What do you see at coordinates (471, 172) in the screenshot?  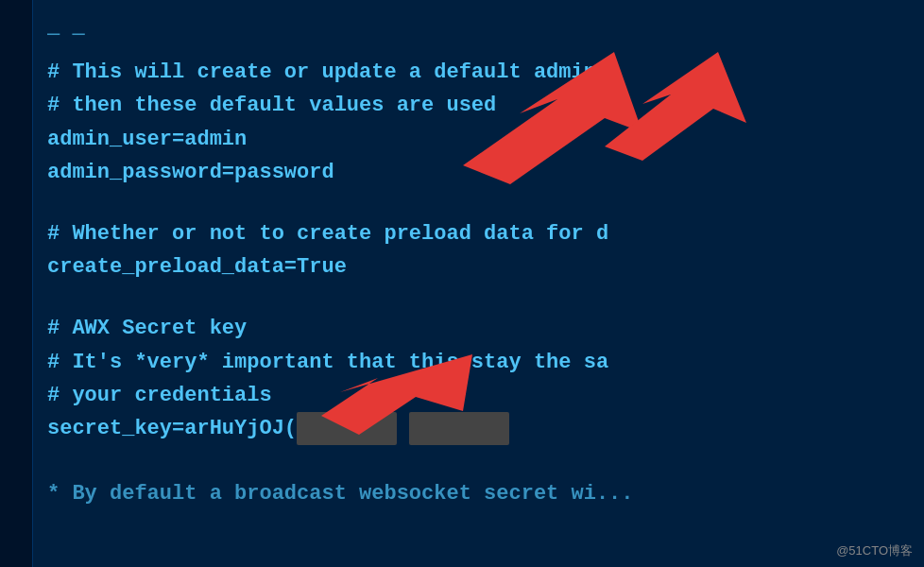 I see `line-admin-password: admin_password=password` at bounding box center [471, 172].